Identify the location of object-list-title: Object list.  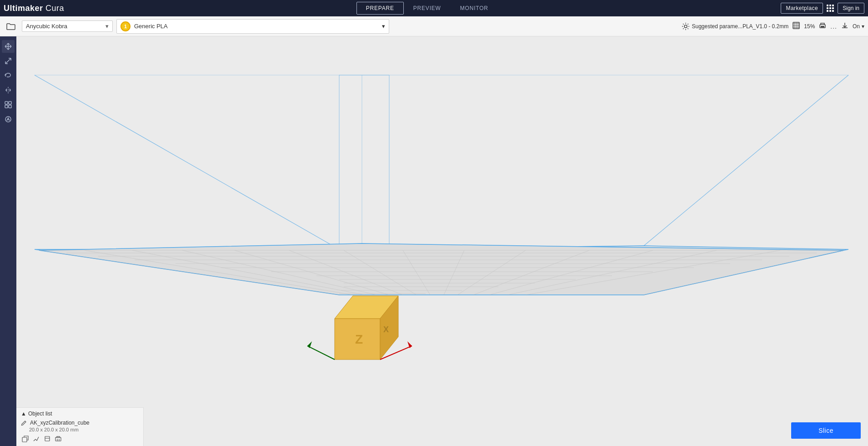
(40, 414).